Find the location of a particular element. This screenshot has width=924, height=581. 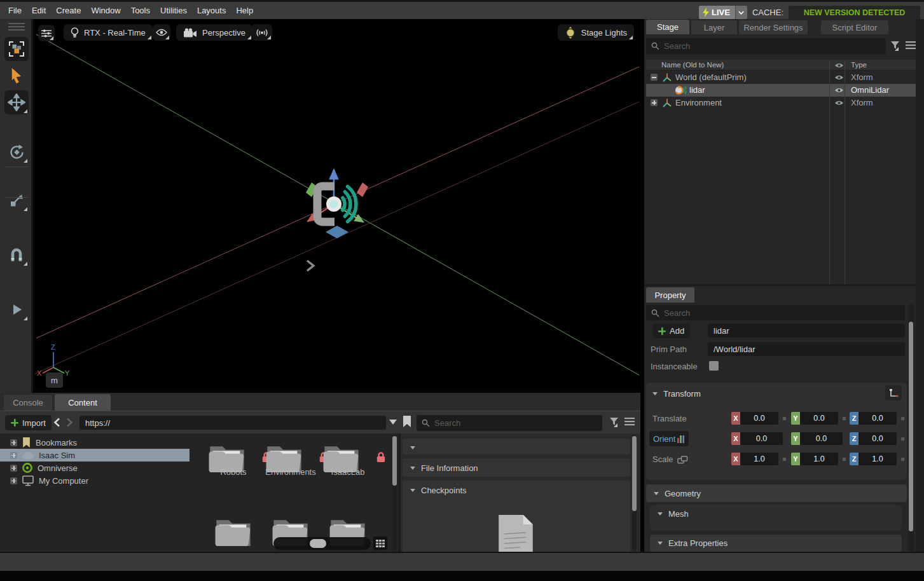

viewport-settings-button is located at coordinates (46, 33).